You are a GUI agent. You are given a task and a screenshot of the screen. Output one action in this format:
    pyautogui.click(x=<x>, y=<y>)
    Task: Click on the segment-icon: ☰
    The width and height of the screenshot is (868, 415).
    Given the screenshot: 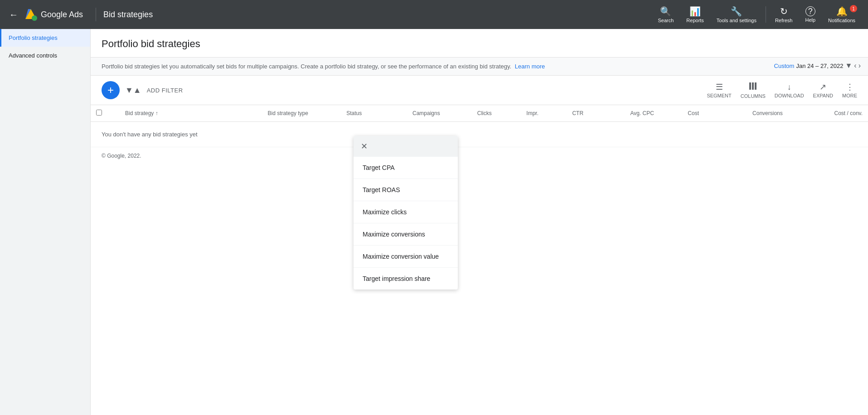 What is the action you would take?
    pyautogui.click(x=719, y=87)
    